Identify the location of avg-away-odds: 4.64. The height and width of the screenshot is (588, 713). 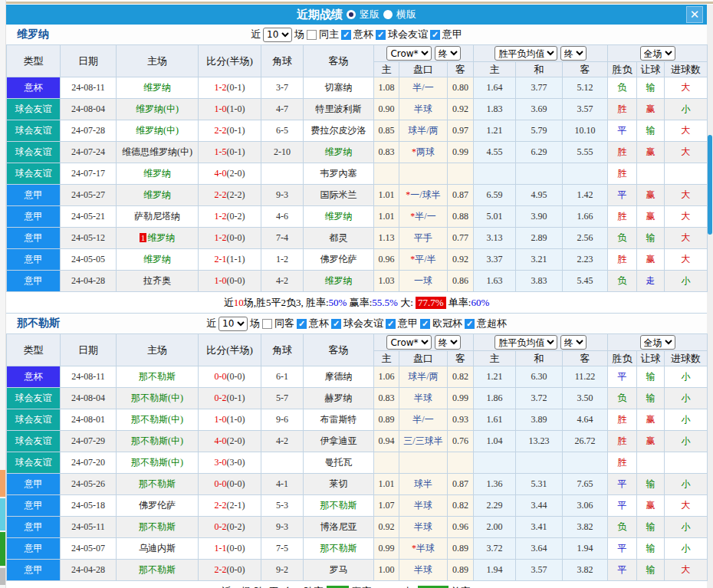
(586, 420).